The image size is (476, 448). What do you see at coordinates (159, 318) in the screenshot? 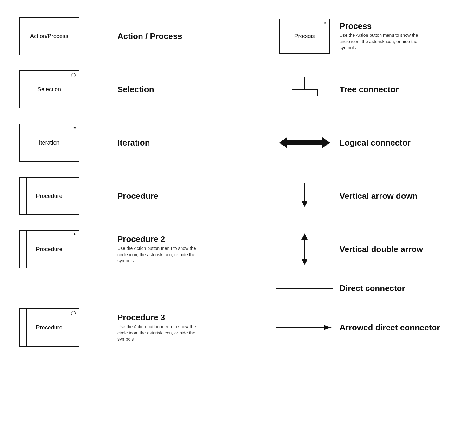
I see `procedure3-title: Procedure 3` at bounding box center [159, 318].